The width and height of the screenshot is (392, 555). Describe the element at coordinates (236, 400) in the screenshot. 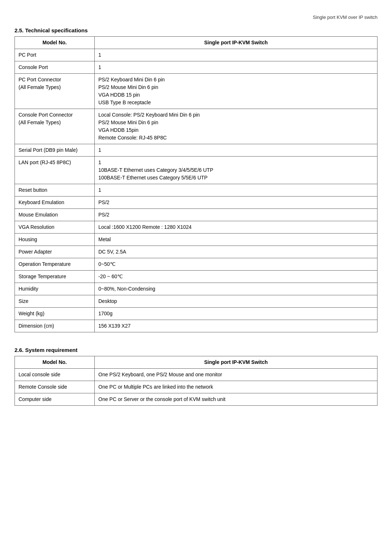

I see `sys-row-value-2: One PC or Server or the console port of …` at that location.